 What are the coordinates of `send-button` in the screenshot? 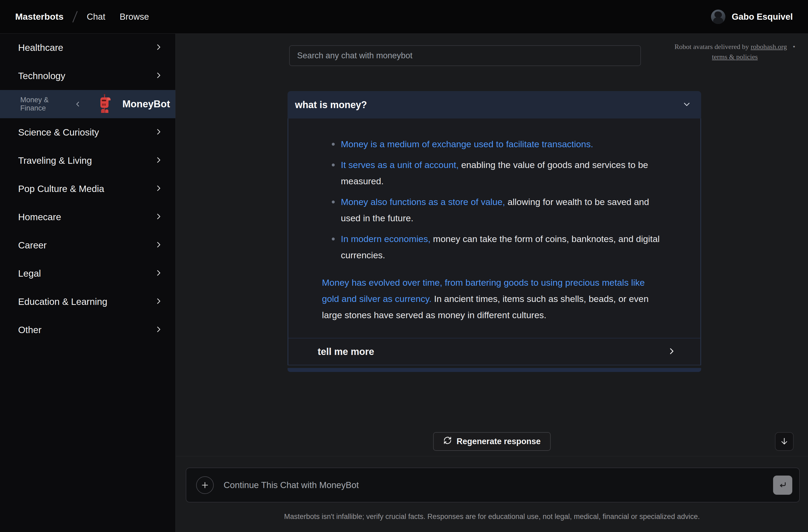 It's located at (783, 485).